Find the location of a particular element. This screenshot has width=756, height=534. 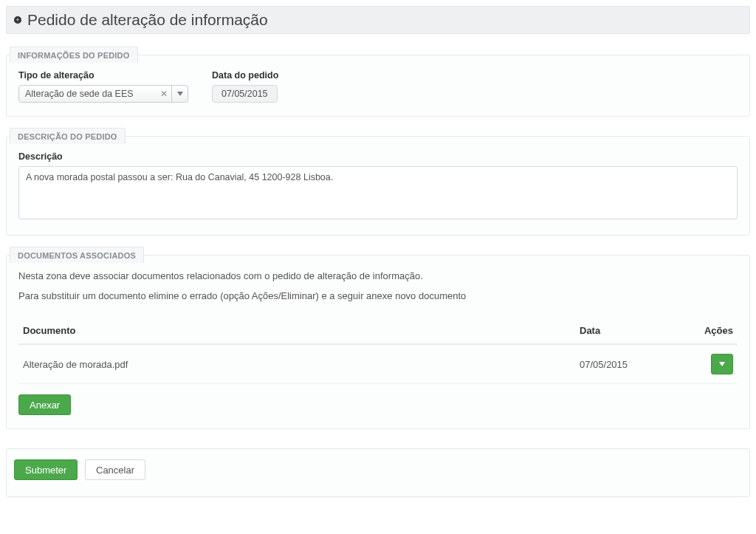

docs-help-2: Para substituir um documento elimine o e… is located at coordinates (378, 295).